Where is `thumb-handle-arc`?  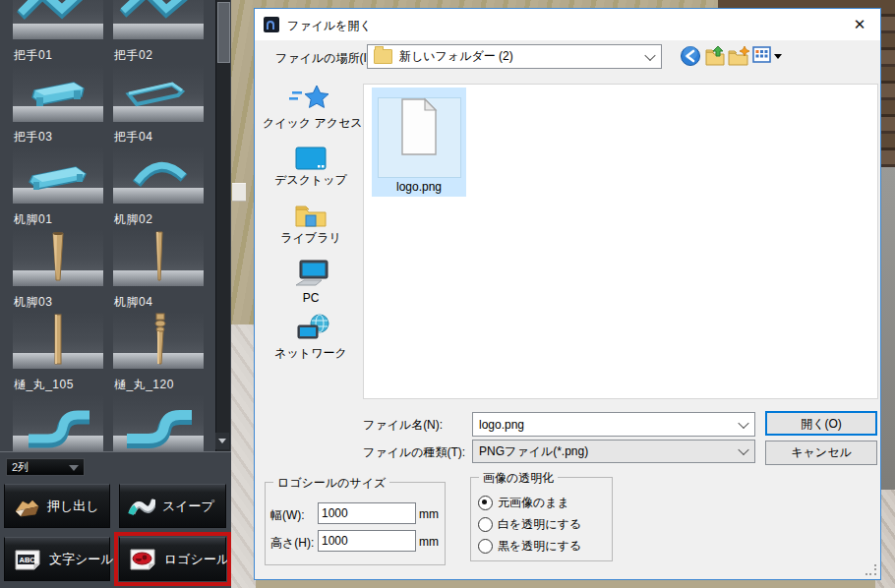 thumb-handle-arc is located at coordinates (158, 175).